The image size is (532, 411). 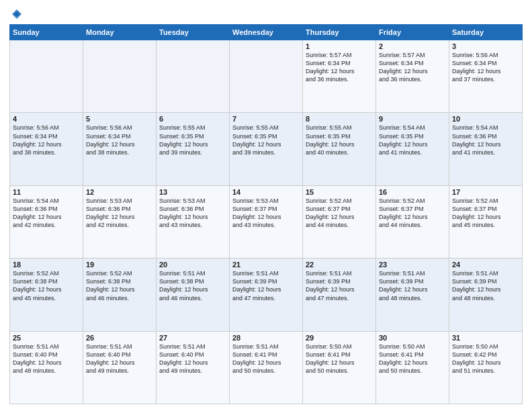 I want to click on cell-line: and 44 minutes., so click(x=339, y=225).